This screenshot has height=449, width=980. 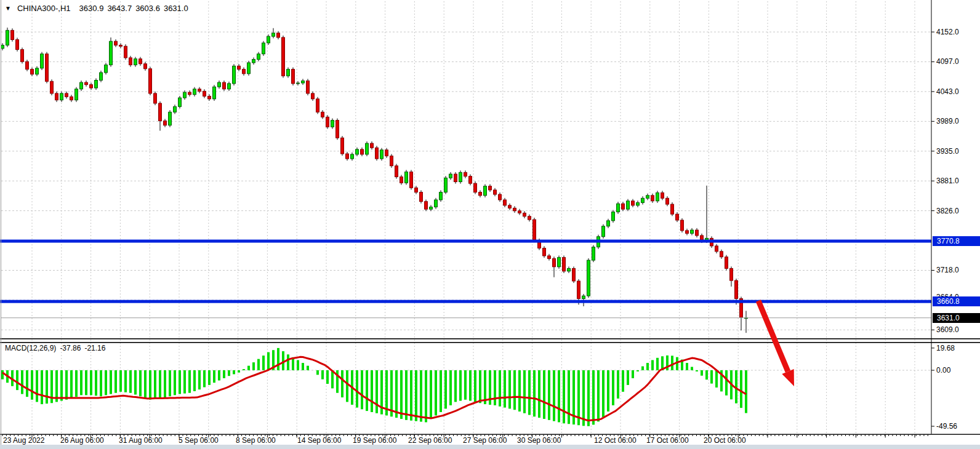 What do you see at coordinates (947, 426) in the screenshot?
I see `macd-axis-label: -49.56` at bounding box center [947, 426].